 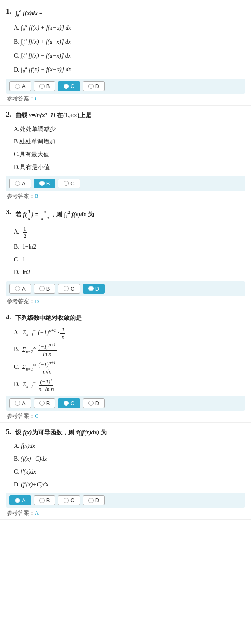 What do you see at coordinates (125, 404) in the screenshot?
I see `q4-answer-bar: A B C D` at bounding box center [125, 404].